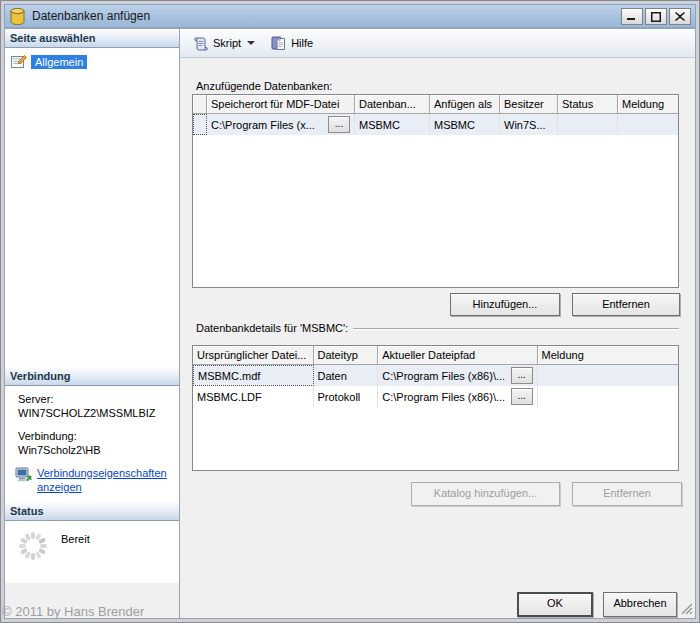  Describe the element at coordinates (73, 612) in the screenshot. I see `copyright-text: © 2011 by Hans Brender` at that location.